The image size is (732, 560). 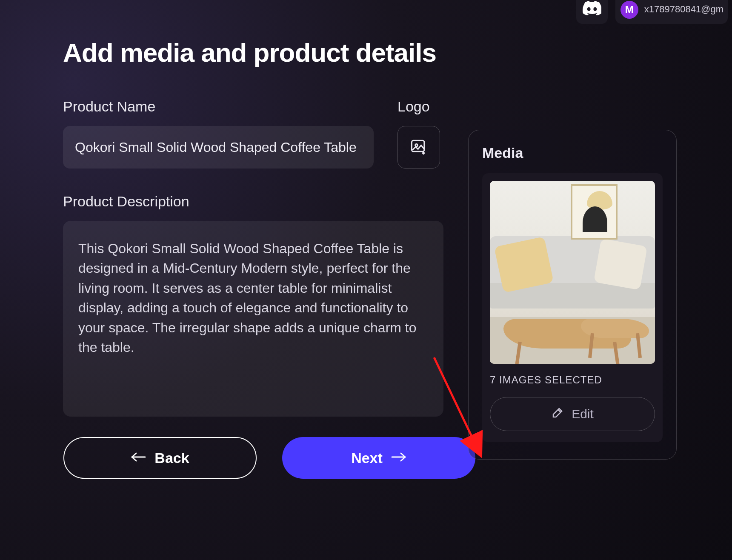 What do you see at coordinates (218, 147) in the screenshot?
I see `product-name-input` at bounding box center [218, 147].